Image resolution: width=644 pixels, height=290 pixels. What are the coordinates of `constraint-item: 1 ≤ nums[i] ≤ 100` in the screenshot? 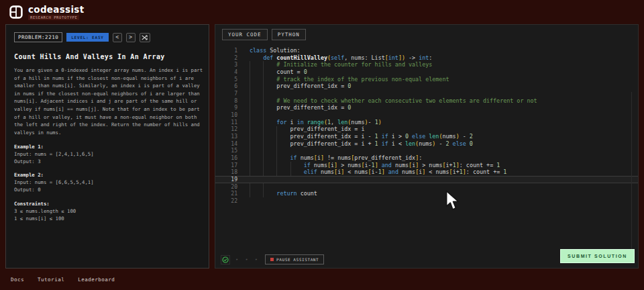 It's located at (107, 219).